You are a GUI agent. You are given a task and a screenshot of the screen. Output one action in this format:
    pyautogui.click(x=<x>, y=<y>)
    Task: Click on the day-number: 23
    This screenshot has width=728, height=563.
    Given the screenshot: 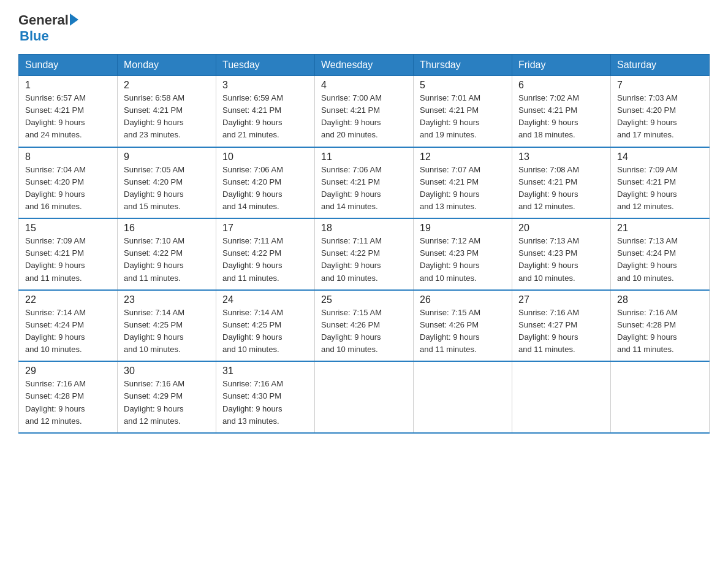 What is the action you would take?
    pyautogui.click(x=167, y=300)
    